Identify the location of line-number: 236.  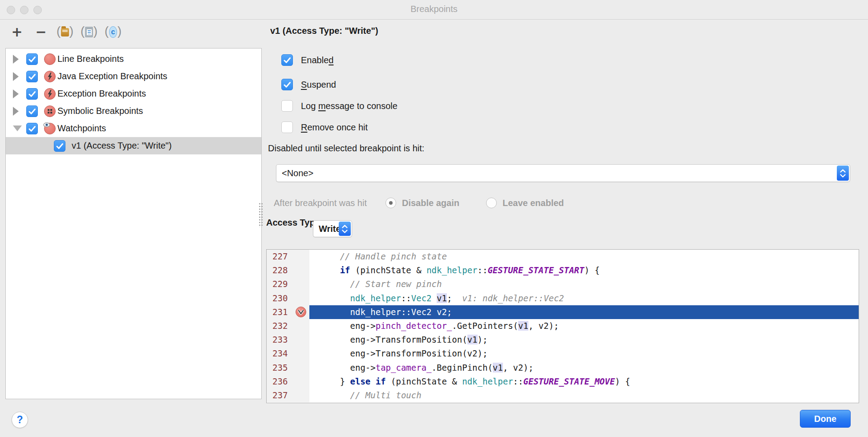
(280, 382).